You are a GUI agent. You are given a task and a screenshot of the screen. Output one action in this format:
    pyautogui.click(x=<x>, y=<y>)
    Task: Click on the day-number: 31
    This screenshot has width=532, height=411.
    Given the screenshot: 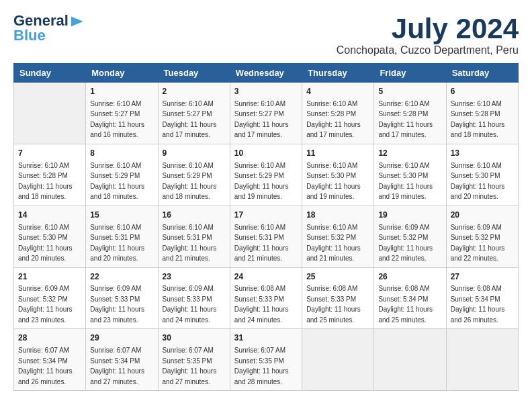 What is the action you would take?
    pyautogui.click(x=266, y=338)
    